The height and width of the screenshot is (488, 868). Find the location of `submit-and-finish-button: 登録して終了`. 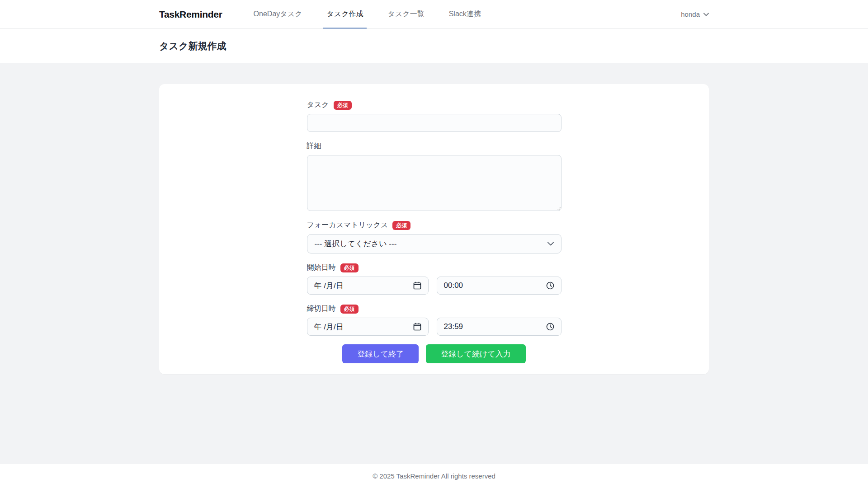

submit-and-finish-button: 登録して終了 is located at coordinates (381, 354).